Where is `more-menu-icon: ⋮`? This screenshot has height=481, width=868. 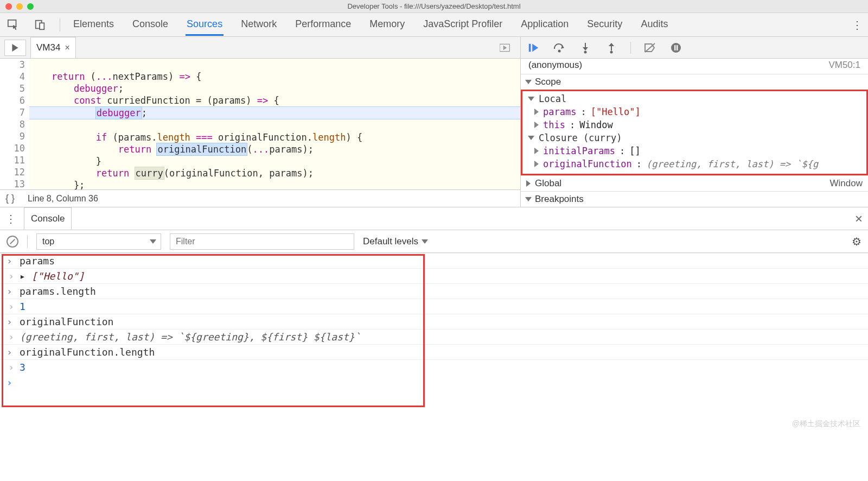 more-menu-icon: ⋮ is located at coordinates (857, 25).